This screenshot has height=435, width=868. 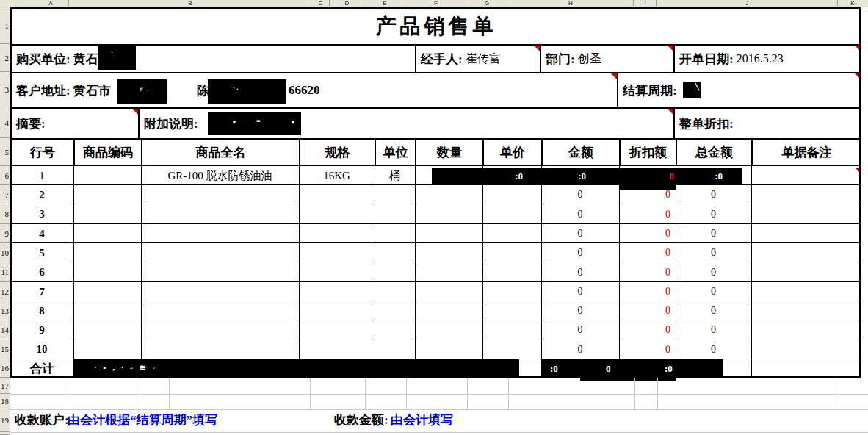 What do you see at coordinates (5, 221) in the screenshot?
I see `row-header-strip: 12345678910111213141516171819` at bounding box center [5, 221].